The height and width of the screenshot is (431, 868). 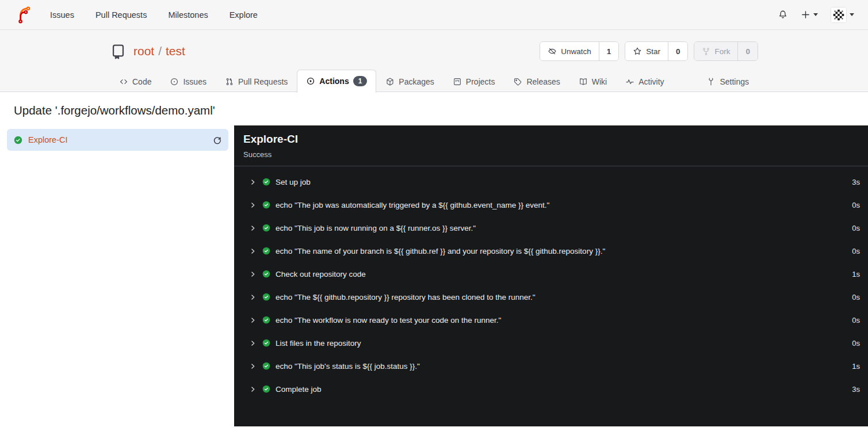 What do you see at coordinates (441, 251) in the screenshot?
I see `step-label: echo "The name of your branch is ${{ git…` at bounding box center [441, 251].